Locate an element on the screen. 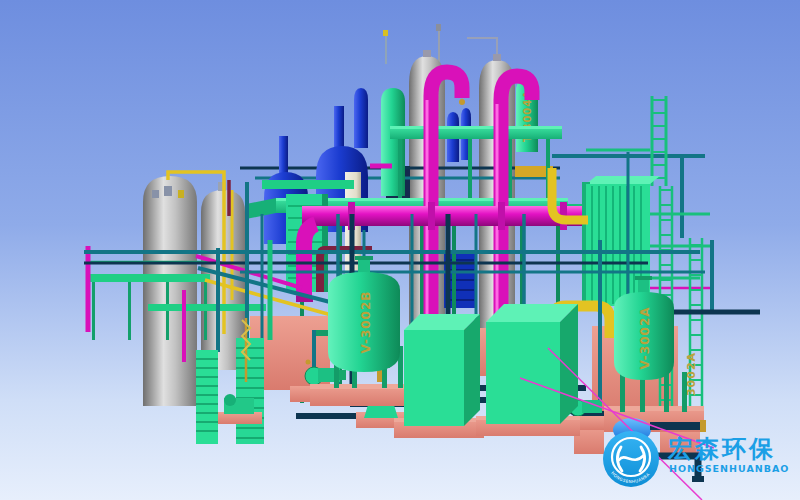 Image resolution: width=800 pixels, height=500 pixels. logo-text-cn: 宏森环保 is located at coordinates (722, 449).